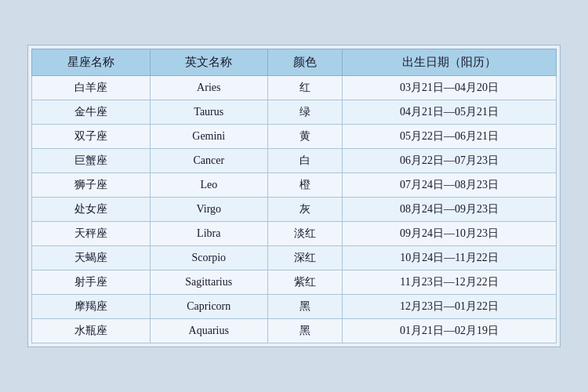 This screenshot has height=392, width=588. What do you see at coordinates (448, 136) in the screenshot?
I see `cell-dates: 05月22日—06月21日` at bounding box center [448, 136].